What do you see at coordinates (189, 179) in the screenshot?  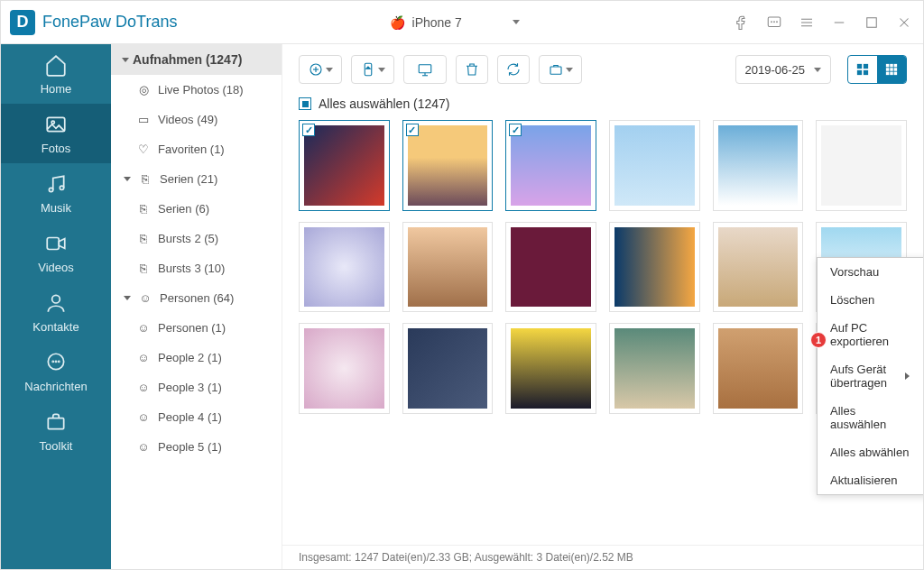 I see `tree-label: Serien (21)` at bounding box center [189, 179].